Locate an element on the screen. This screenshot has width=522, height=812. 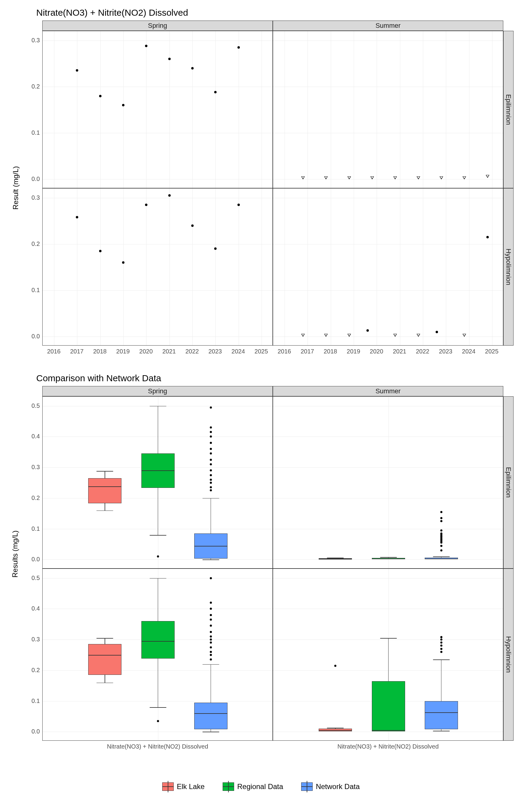
col-strip-spring: Spring is located at coordinates (158, 26).